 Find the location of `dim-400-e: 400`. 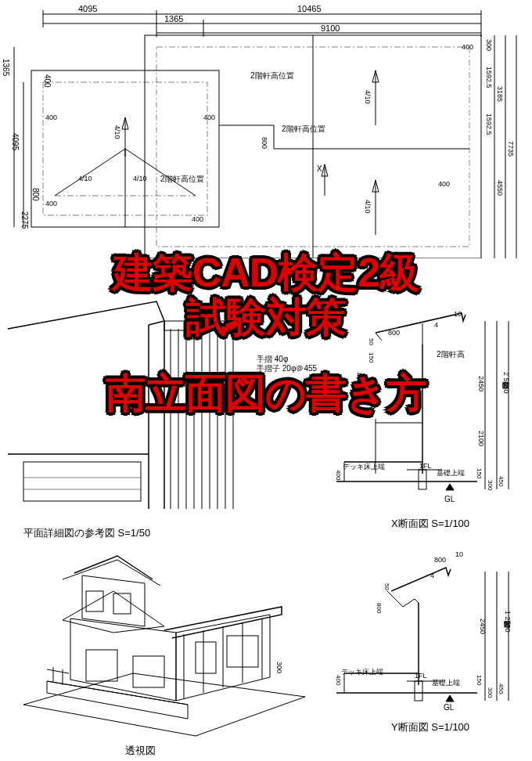

dim-400-e: 400 is located at coordinates (444, 184).